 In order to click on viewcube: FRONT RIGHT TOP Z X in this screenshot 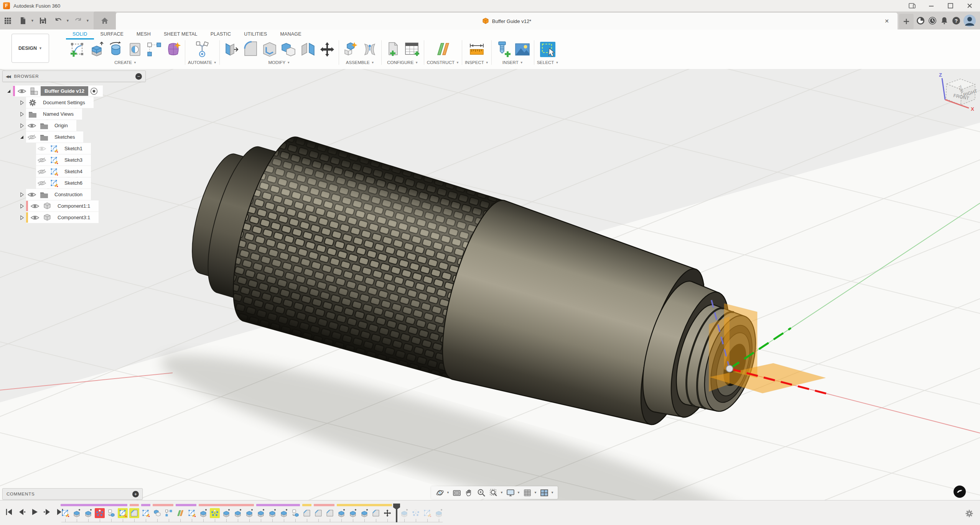, I will do `click(956, 96)`.